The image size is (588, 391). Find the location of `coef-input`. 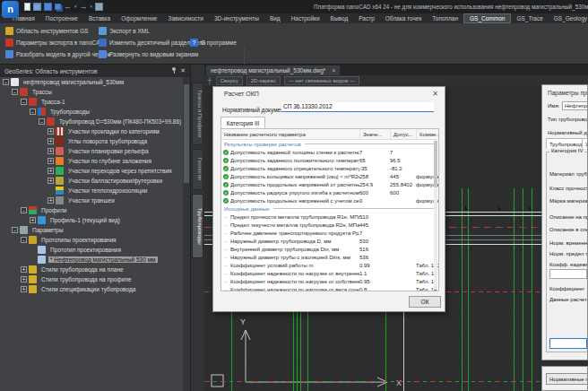

coef-input is located at coordinates (568, 274).